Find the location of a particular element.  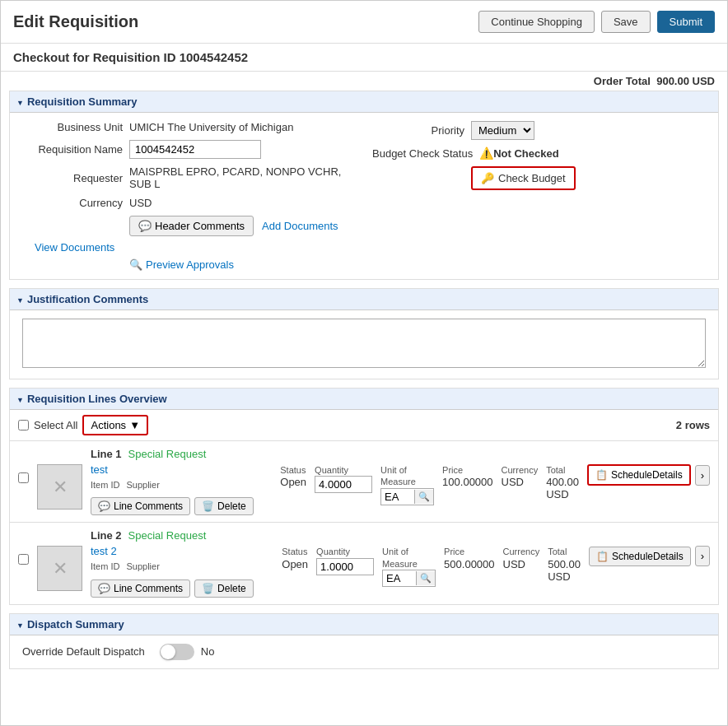

line-2-quantity-group: Quantity is located at coordinates (345, 560).